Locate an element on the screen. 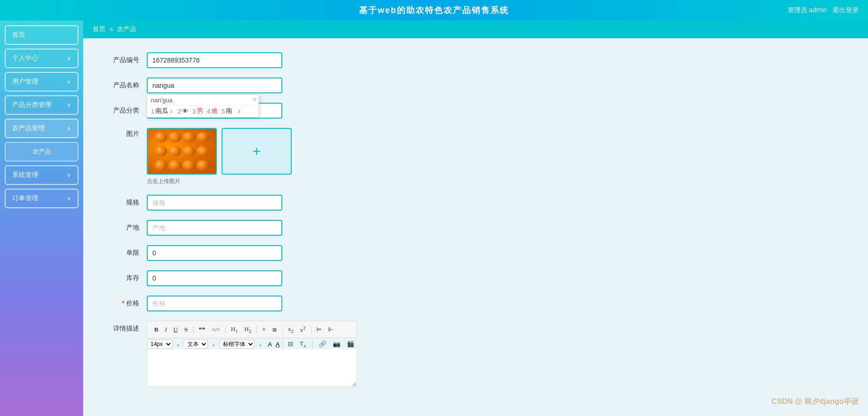  toolbar-italic-button: I is located at coordinates (166, 330).